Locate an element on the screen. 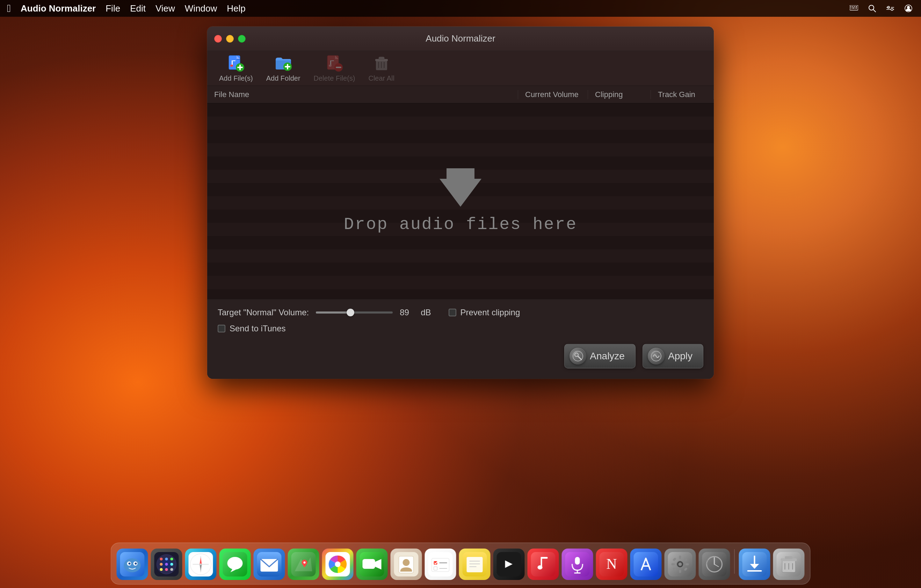 The height and width of the screenshot is (588, 921). clear-all-label: Clear All is located at coordinates (381, 79).